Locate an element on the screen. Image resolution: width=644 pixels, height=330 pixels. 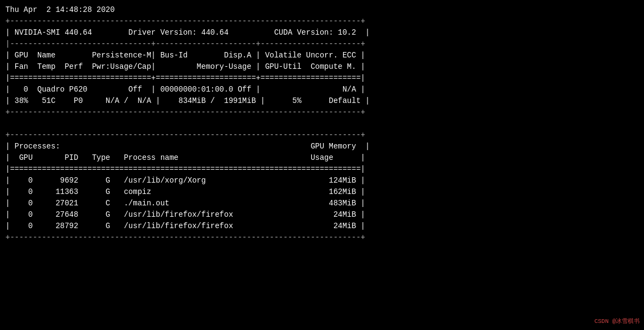
proc-header1: | Processes: GPU Memory | is located at coordinates (322, 146).